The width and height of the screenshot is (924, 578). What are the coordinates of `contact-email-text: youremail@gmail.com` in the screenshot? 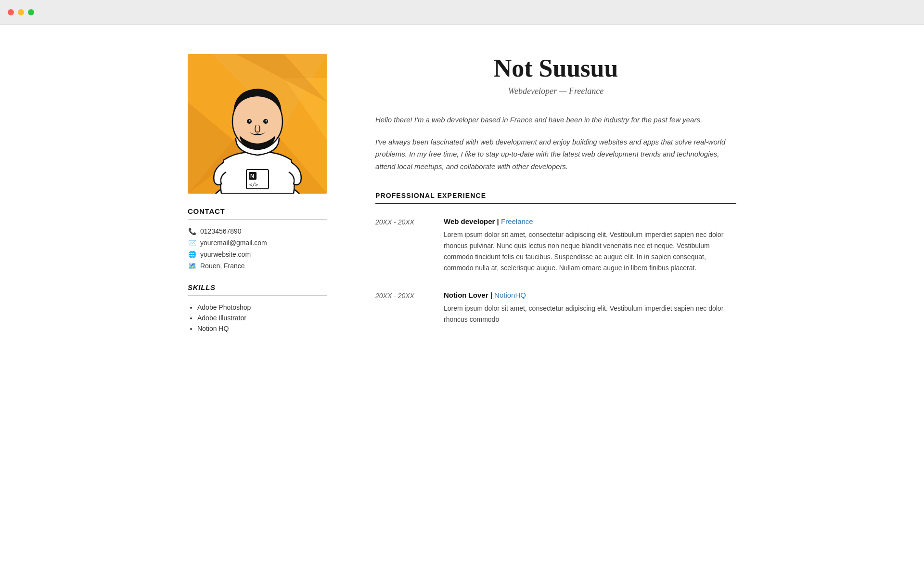 It's located at (234, 243).